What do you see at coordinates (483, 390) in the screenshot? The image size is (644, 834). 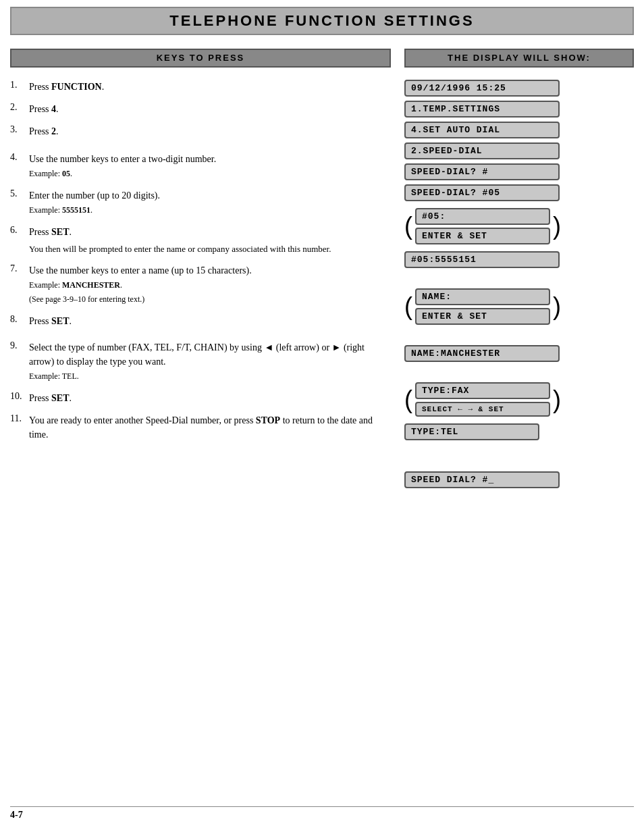 I see `display-type-fax: TYPE:FAX` at bounding box center [483, 390].